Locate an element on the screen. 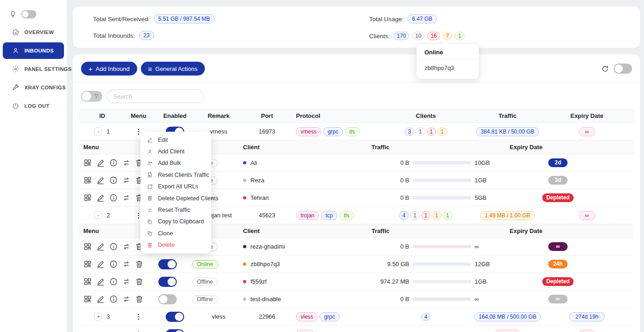 The width and height of the screenshot is (644, 332). client-name-cell: f559zf is located at coordinates (302, 282).